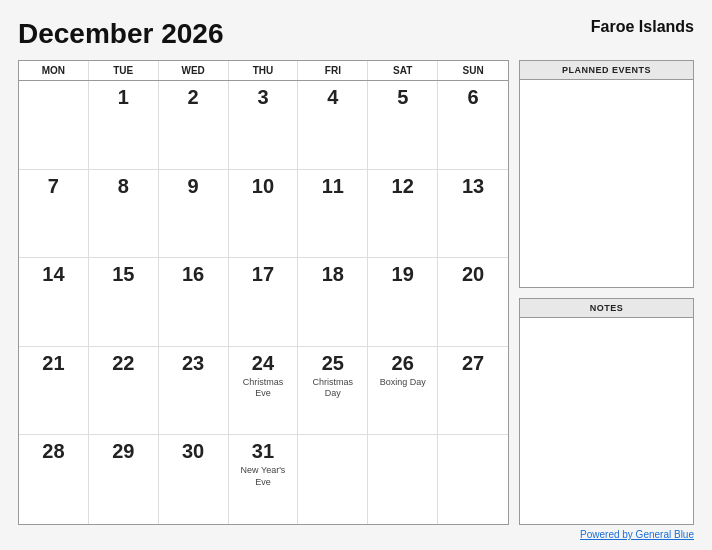 The height and width of the screenshot is (550, 712). What do you see at coordinates (263, 451) in the screenshot?
I see `day-number: 31` at bounding box center [263, 451].